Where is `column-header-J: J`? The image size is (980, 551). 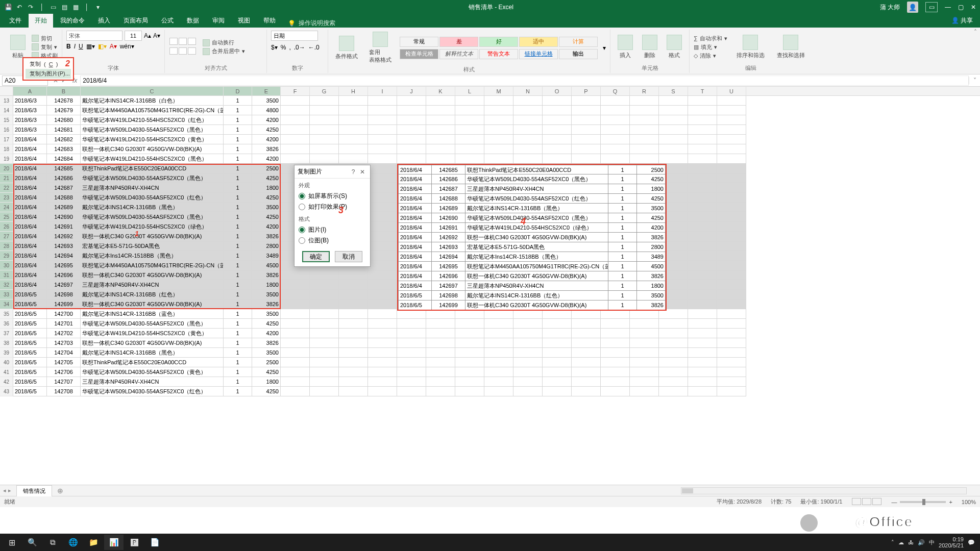
column-header-J: J is located at coordinates (411, 91).